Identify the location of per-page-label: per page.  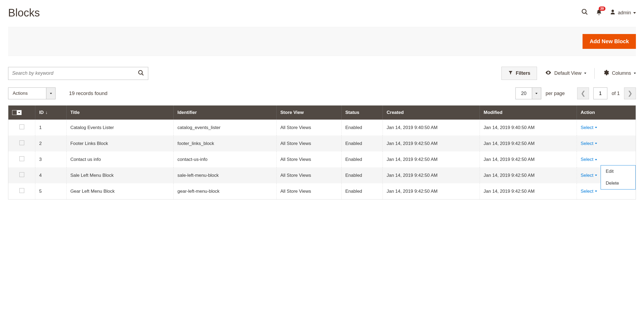
(555, 93).